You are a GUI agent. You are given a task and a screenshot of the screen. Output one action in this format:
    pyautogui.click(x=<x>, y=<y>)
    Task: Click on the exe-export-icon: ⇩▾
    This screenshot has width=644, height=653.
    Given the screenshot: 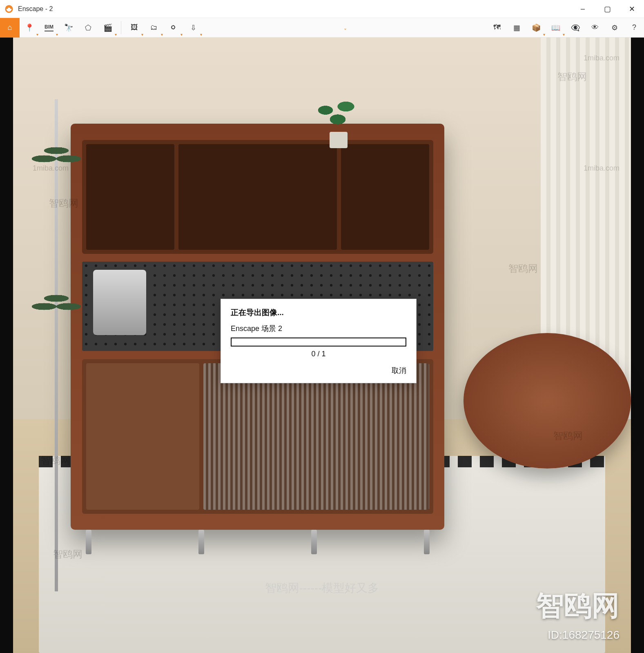 What is the action you would take?
    pyautogui.click(x=193, y=28)
    